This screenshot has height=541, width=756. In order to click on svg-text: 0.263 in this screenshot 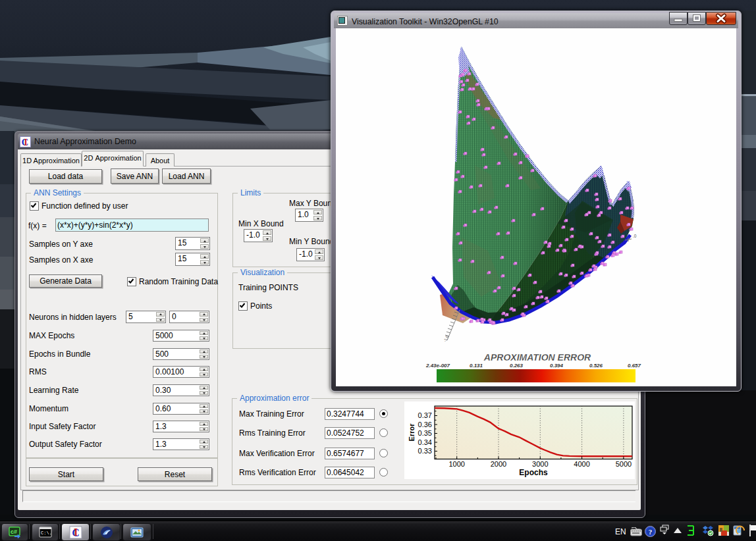, I will do `click(516, 366)`.